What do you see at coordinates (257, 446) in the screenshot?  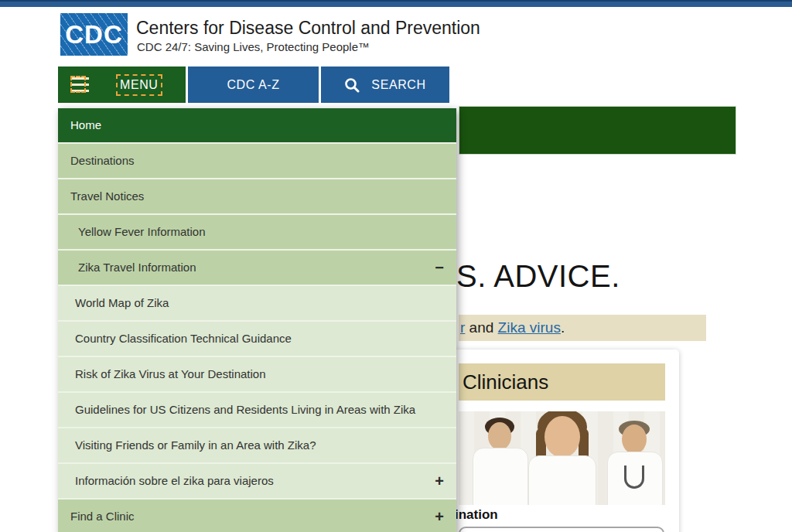 I see `menu-item-visiting-friends-family: Visiting Friends or Family in an Area wi…` at bounding box center [257, 446].